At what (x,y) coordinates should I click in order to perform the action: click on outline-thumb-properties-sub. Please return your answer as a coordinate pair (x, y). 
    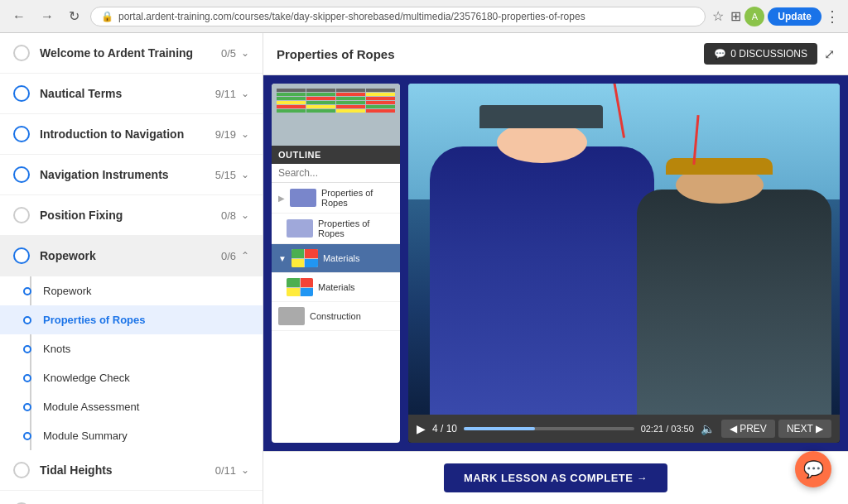
    Looking at the image, I should click on (300, 228).